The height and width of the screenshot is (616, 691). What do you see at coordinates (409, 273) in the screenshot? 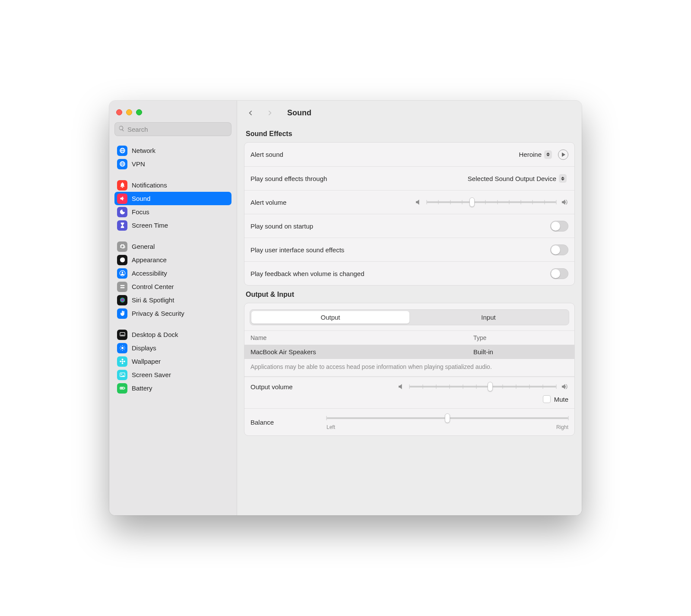
I see `volume-feedback-row: Play feedback when volume is changed` at bounding box center [409, 273].